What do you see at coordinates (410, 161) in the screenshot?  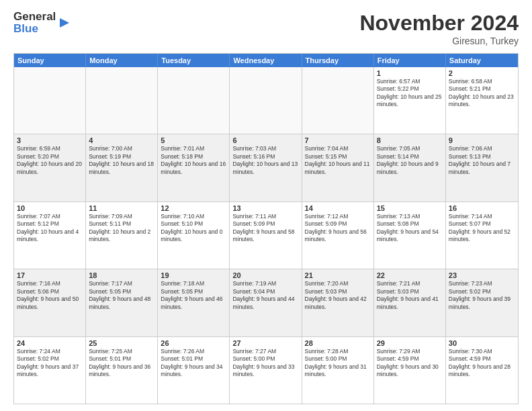 I see `cell-text: Sunrise: 7:05 AMSunset: 5:14 PMDaylight:…` at bounding box center [410, 161].